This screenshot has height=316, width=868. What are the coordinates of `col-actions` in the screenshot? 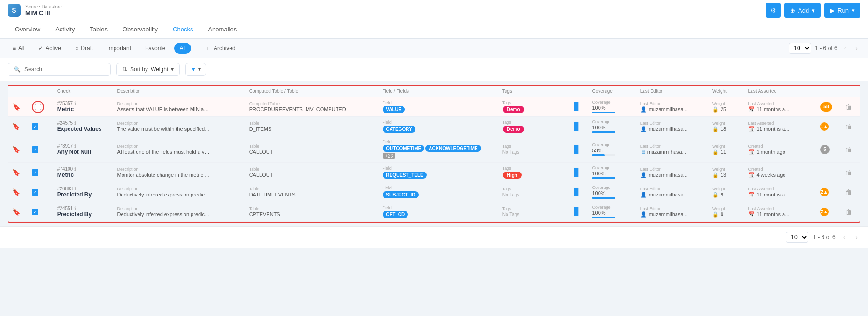 It's located at (851, 91).